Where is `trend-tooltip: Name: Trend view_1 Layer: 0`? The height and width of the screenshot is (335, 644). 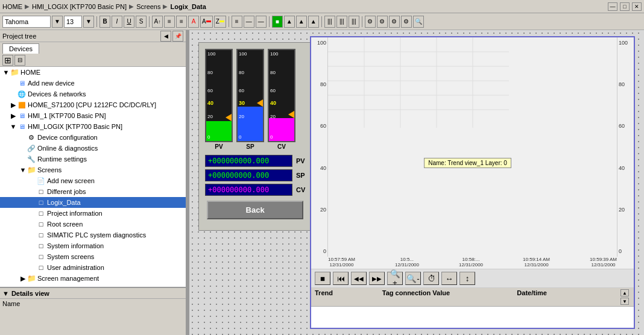
trend-tooltip: Name: Trend view_1 Layer: 0 is located at coordinates (468, 163).